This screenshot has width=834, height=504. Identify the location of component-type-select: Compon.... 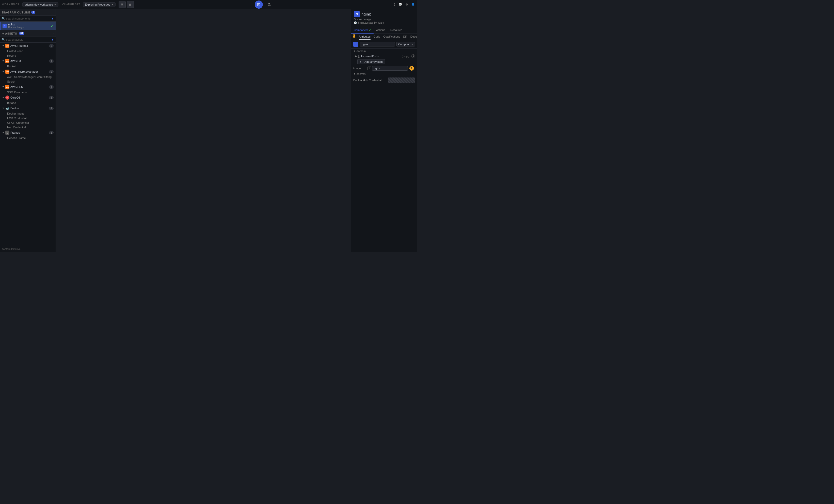
(405, 44).